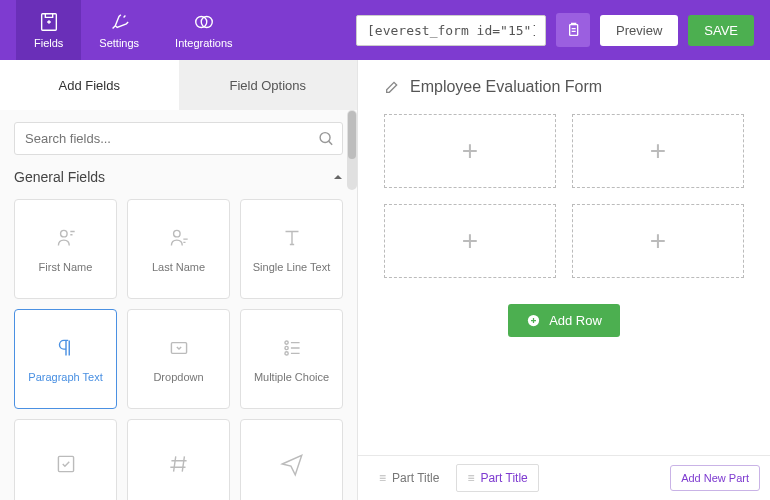  What do you see at coordinates (326, 138) in the screenshot?
I see `search-icon` at bounding box center [326, 138].